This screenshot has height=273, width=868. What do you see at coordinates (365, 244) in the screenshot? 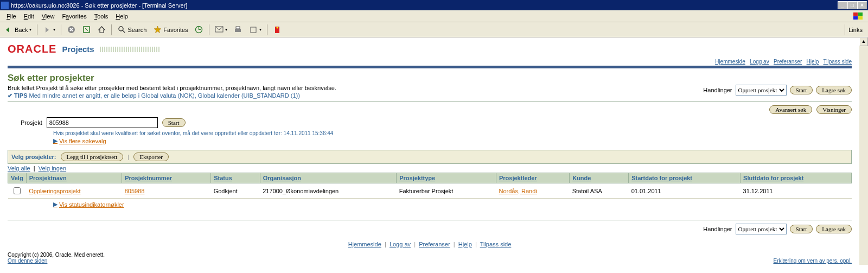
I see `footer-hjemmeside: Hjemmeside` at bounding box center [365, 244].